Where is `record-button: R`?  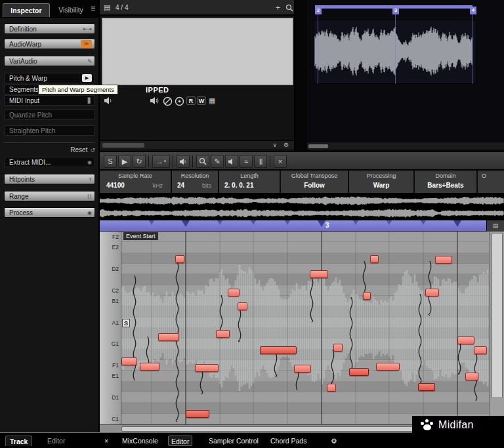 record-button: R is located at coordinates (191, 101).